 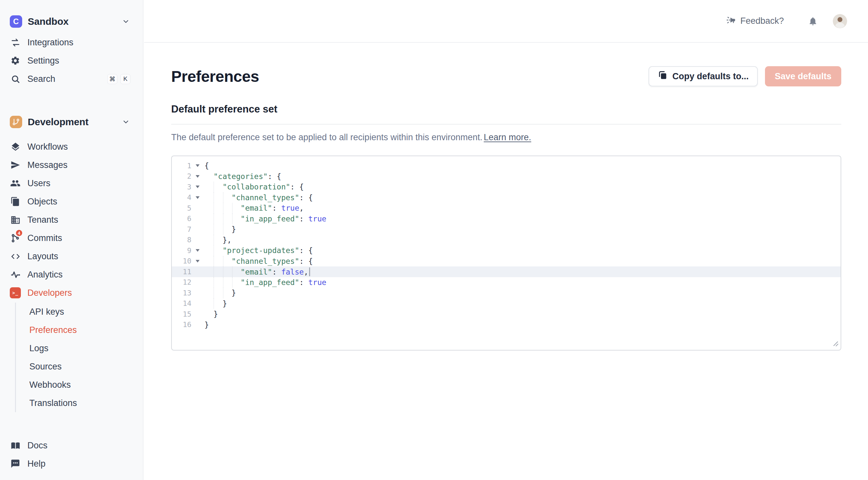 What do you see at coordinates (507, 138) in the screenshot?
I see `learn-more-link: Learn more.` at bounding box center [507, 138].